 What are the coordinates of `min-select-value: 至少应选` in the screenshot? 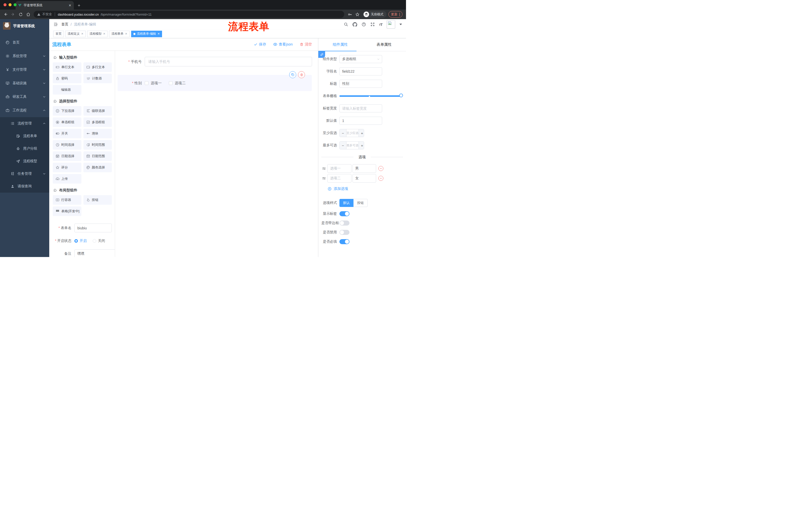 It's located at (353, 133).